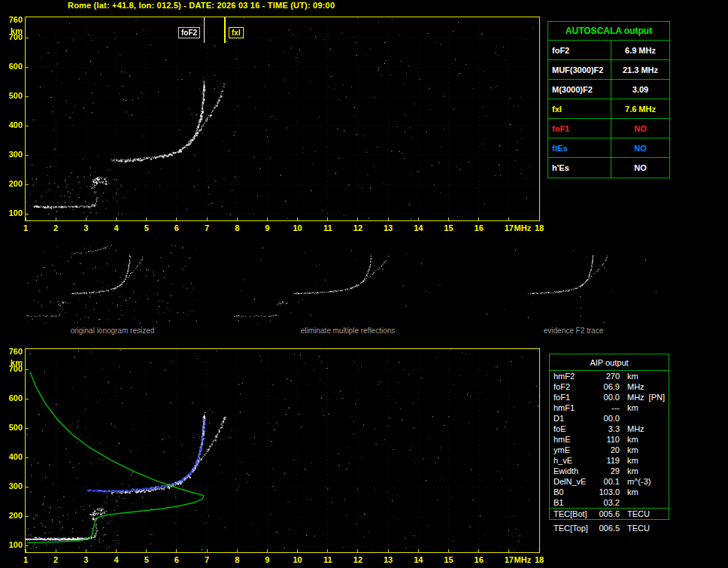 The image size is (728, 568). What do you see at coordinates (609, 528) in the screenshot?
I see `aip-tec-top-row: TEC[Top]006.5TECU` at bounding box center [609, 528].